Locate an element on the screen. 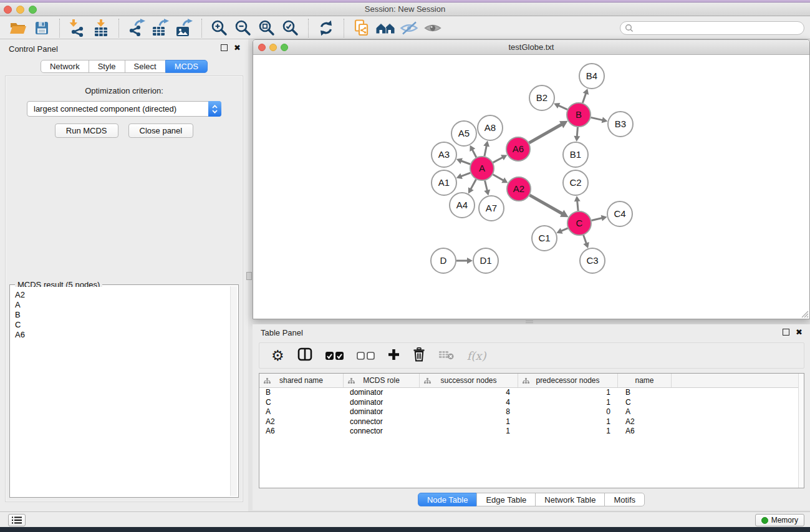  node-C1: C1 is located at coordinates (544, 238).